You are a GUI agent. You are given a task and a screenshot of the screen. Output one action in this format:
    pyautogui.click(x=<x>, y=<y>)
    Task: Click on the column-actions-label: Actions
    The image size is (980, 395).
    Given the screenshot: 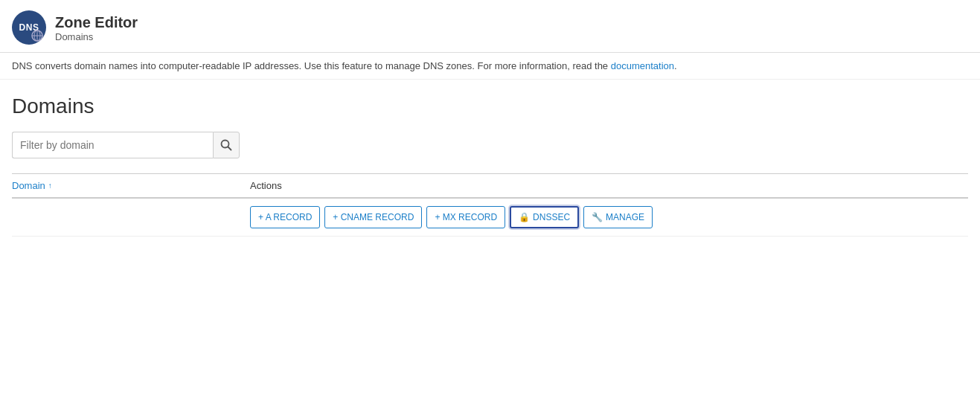 What is the action you would take?
    pyautogui.click(x=266, y=186)
    